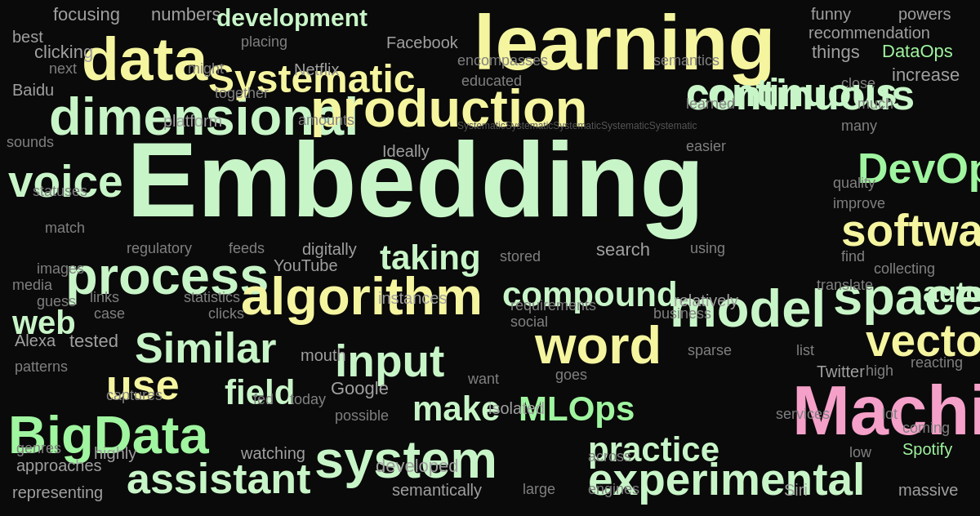 Image resolution: width=980 pixels, height=516 pixels. What do you see at coordinates (247, 248) in the screenshot?
I see `word-item: feeds` at bounding box center [247, 248].